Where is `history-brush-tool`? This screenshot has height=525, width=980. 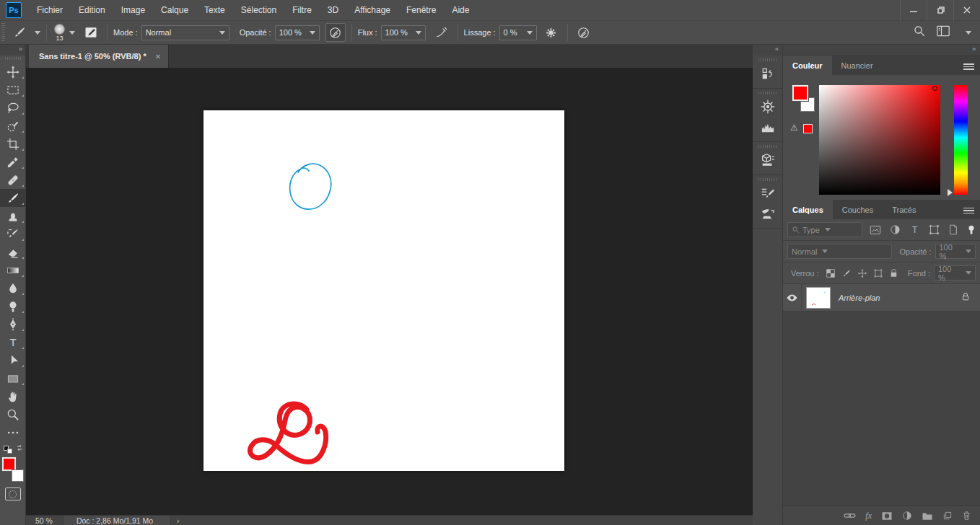 history-brush-tool is located at coordinates (13, 234).